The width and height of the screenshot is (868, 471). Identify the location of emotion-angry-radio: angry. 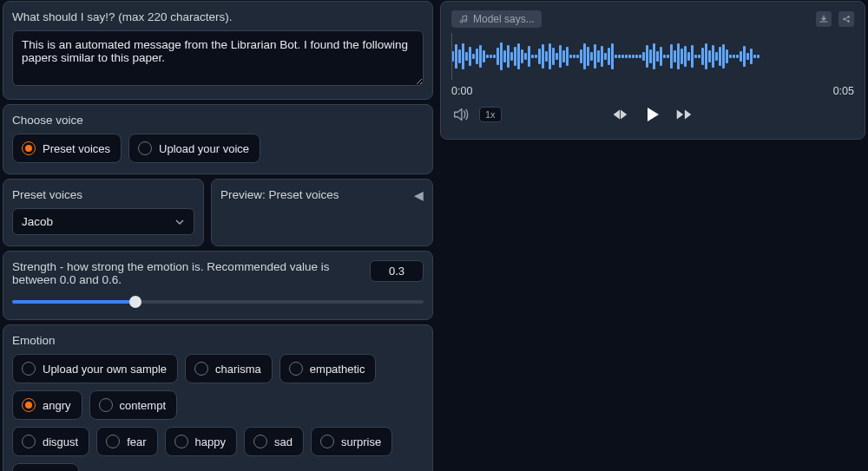
(47, 405).